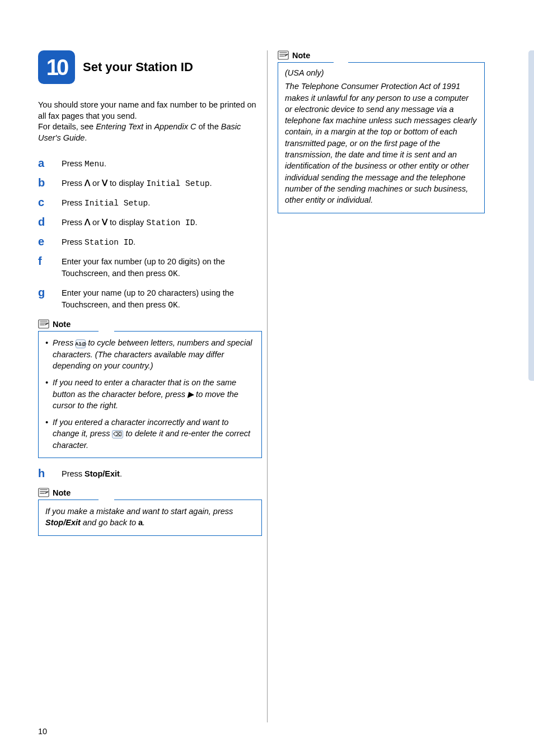  Describe the element at coordinates (150, 474) in the screenshot. I see `step-h: h Press Stop/Exit.` at that location.